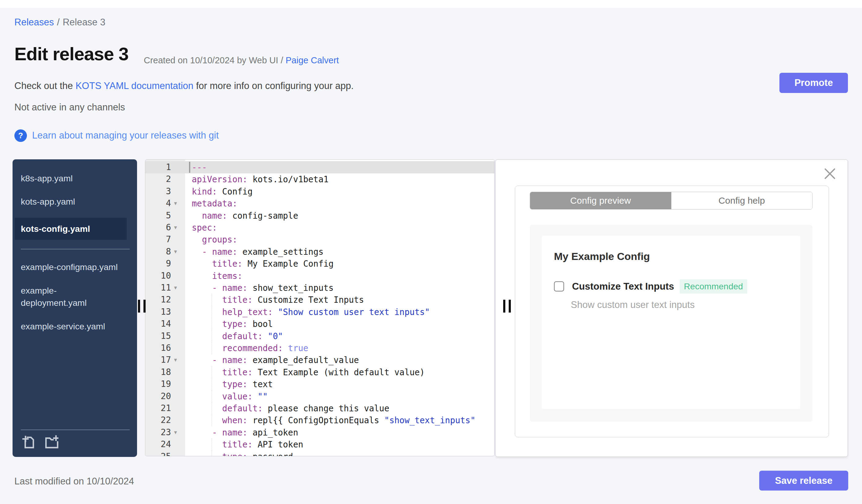 Image resolution: width=862 pixels, height=504 pixels. What do you see at coordinates (273, 432) in the screenshot?
I see `token-plain: api_token` at bounding box center [273, 432].